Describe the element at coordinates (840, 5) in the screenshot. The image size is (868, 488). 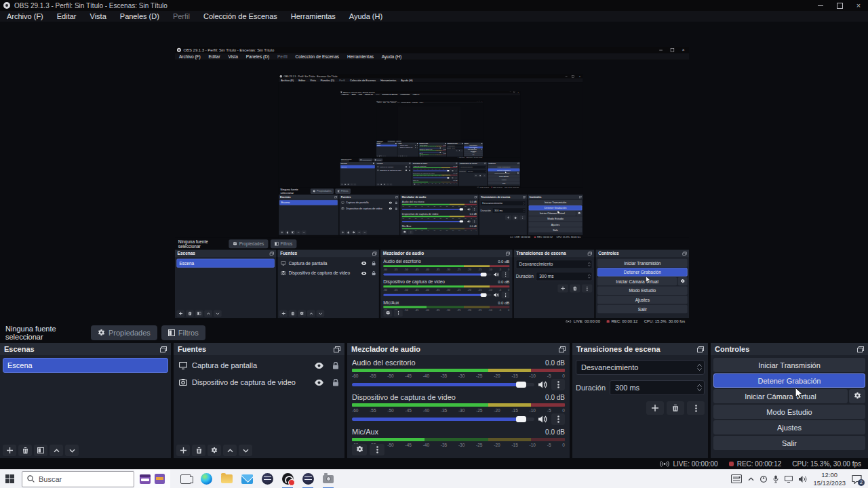
I see `maximize-button` at that location.